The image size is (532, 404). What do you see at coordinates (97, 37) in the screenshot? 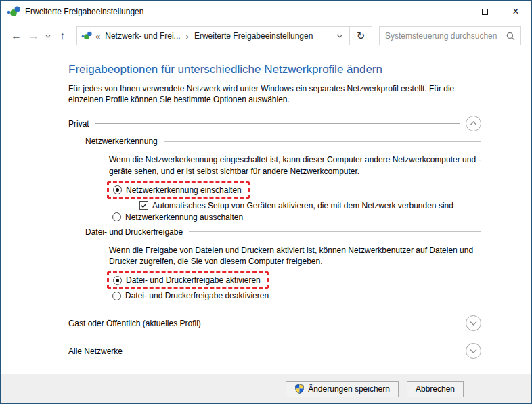
I see `breadcrumb-overflow-icon: «` at bounding box center [97, 37].